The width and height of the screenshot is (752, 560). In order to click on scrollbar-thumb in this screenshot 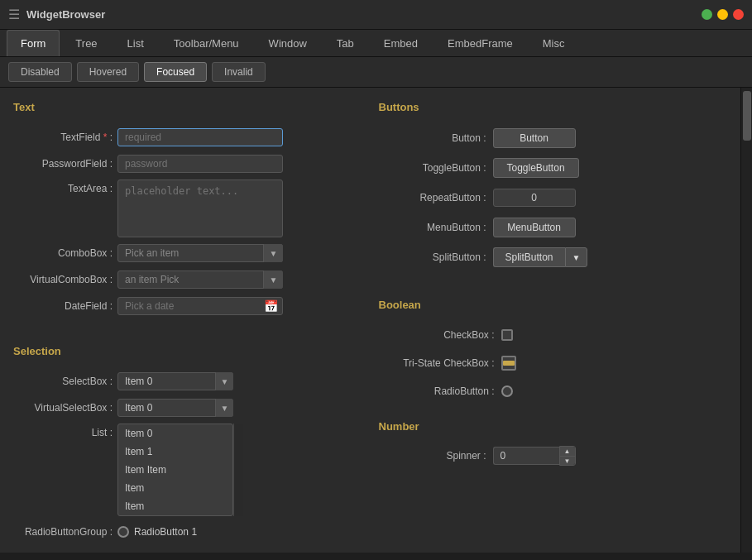, I will do `click(747, 116)`.